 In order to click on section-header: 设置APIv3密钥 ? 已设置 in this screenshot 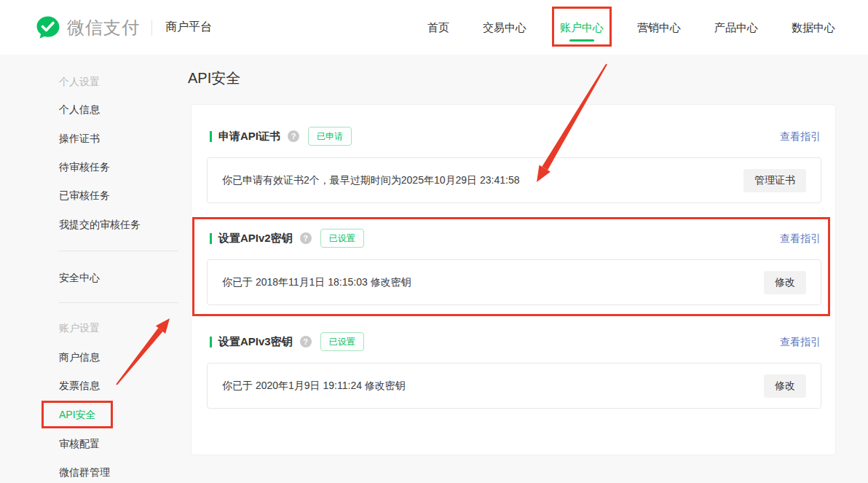, I will do `click(516, 342)`.